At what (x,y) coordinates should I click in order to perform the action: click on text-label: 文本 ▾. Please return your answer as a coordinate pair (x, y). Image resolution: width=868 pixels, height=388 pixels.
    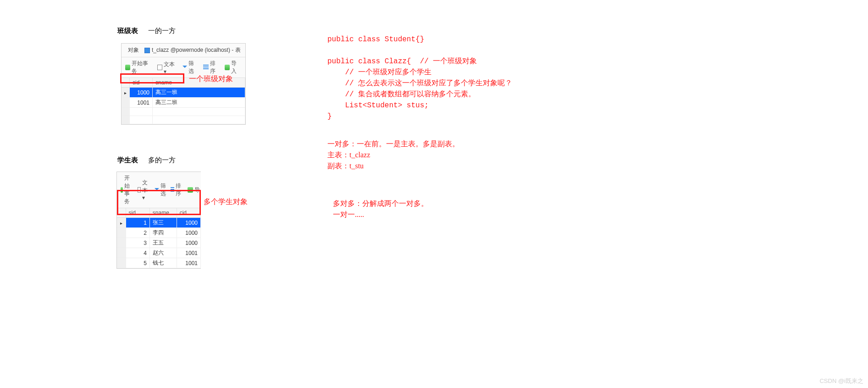
    Looking at the image, I should click on (171, 68).